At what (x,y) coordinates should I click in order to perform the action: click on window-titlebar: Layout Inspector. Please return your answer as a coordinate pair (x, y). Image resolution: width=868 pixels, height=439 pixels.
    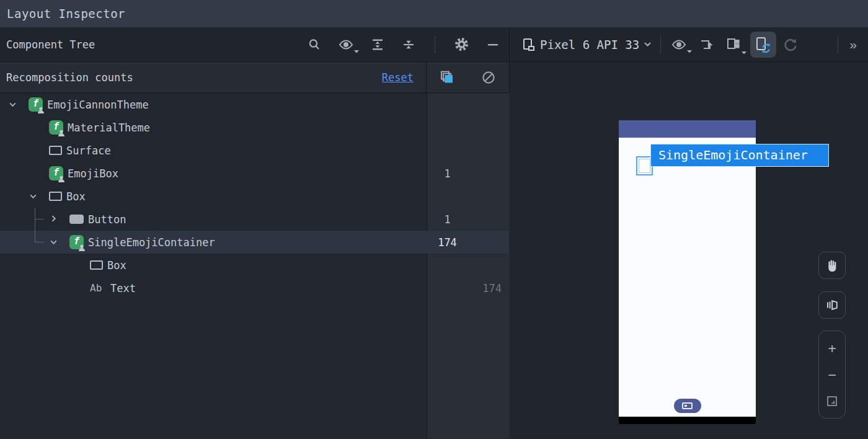
    Looking at the image, I should click on (434, 14).